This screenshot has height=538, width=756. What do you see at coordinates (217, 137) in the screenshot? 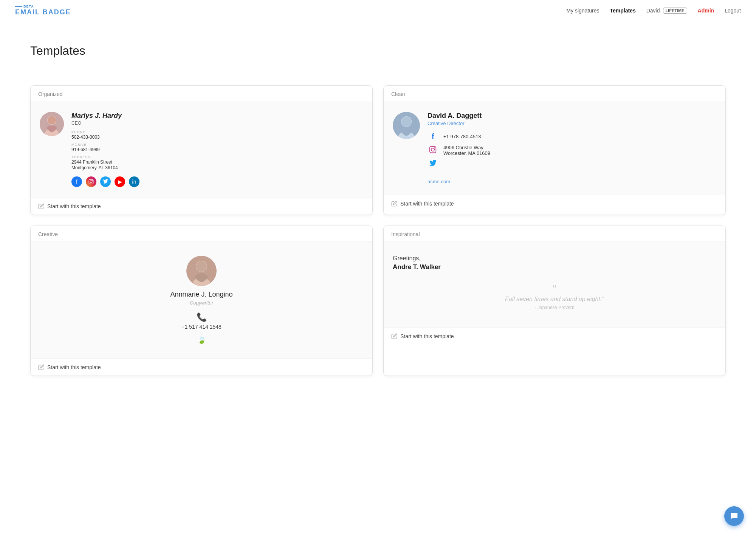
I see `phone-value: 502-433-0003` at bounding box center [217, 137].